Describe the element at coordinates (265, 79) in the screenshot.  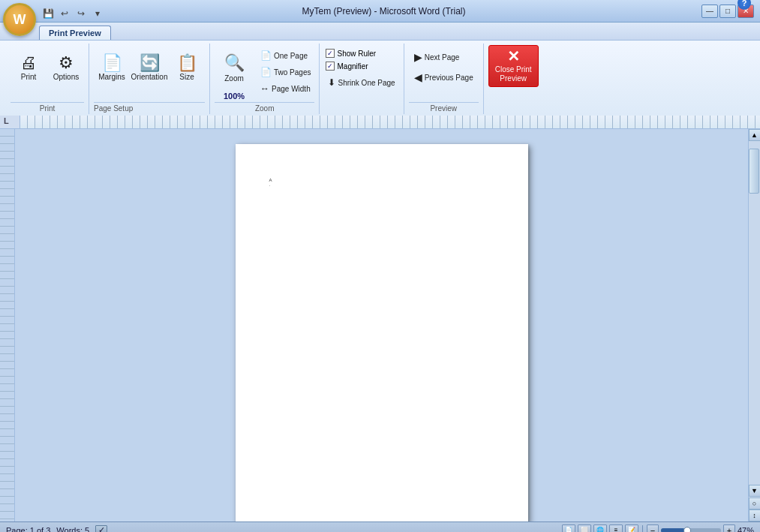
I see `ribbon-group-zoom: 🔍 Zoom 100% 📄 One Page 📄 Two Pages ↔ Pag…` at that location.